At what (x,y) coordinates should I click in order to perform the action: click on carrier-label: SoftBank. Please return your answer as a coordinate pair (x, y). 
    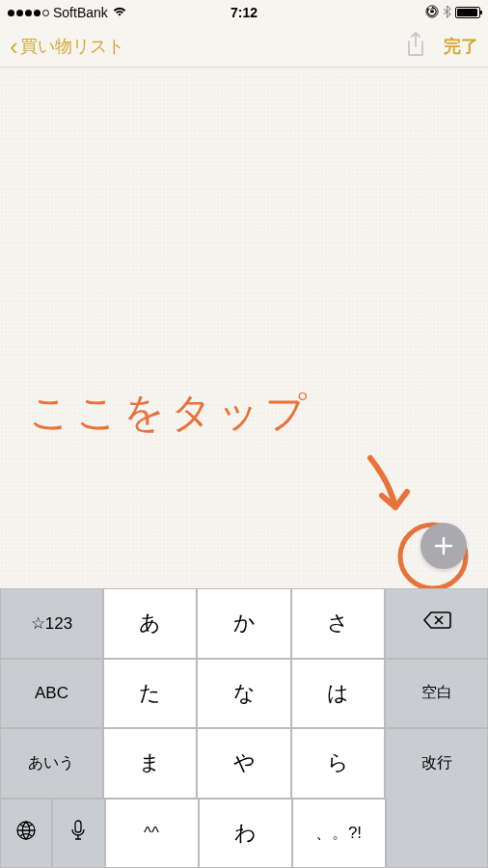
    Looking at the image, I should click on (81, 13).